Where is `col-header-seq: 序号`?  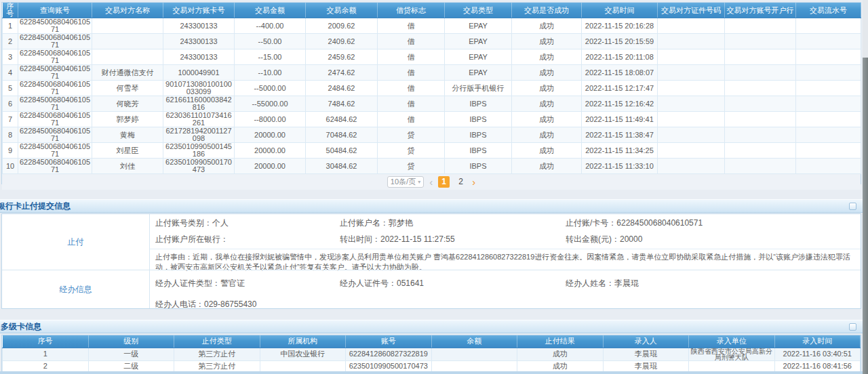 col-header-seq: 序号 is located at coordinates (11, 11).